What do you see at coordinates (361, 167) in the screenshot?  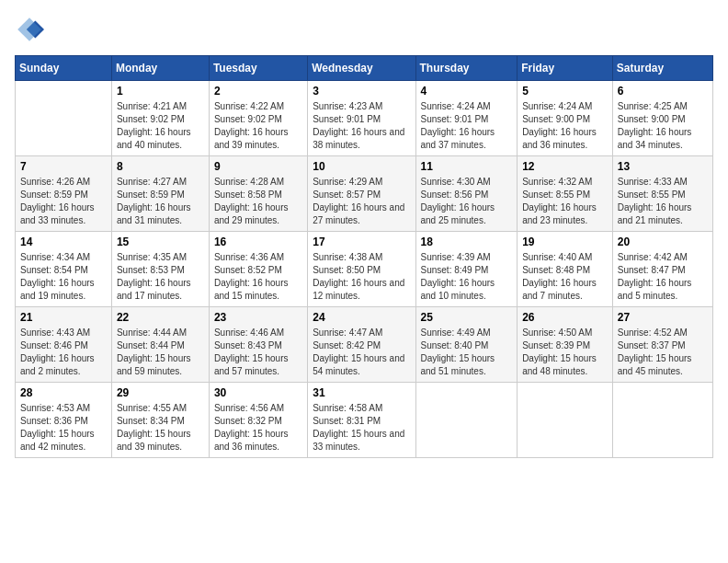 I see `day-number: 10` at bounding box center [361, 167].